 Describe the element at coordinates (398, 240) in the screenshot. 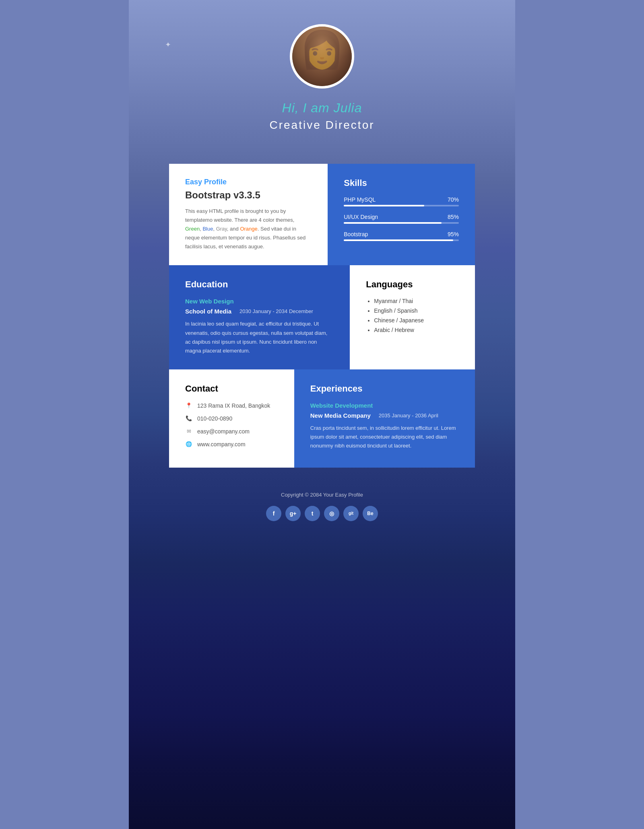

I see `skill-bootstrap-bar-fill` at that location.